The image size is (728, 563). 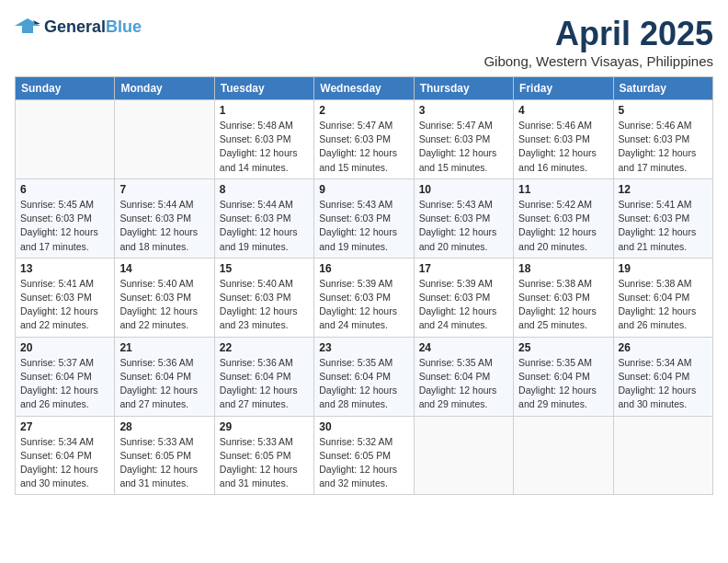 I want to click on day-number: 6, so click(x=64, y=190).